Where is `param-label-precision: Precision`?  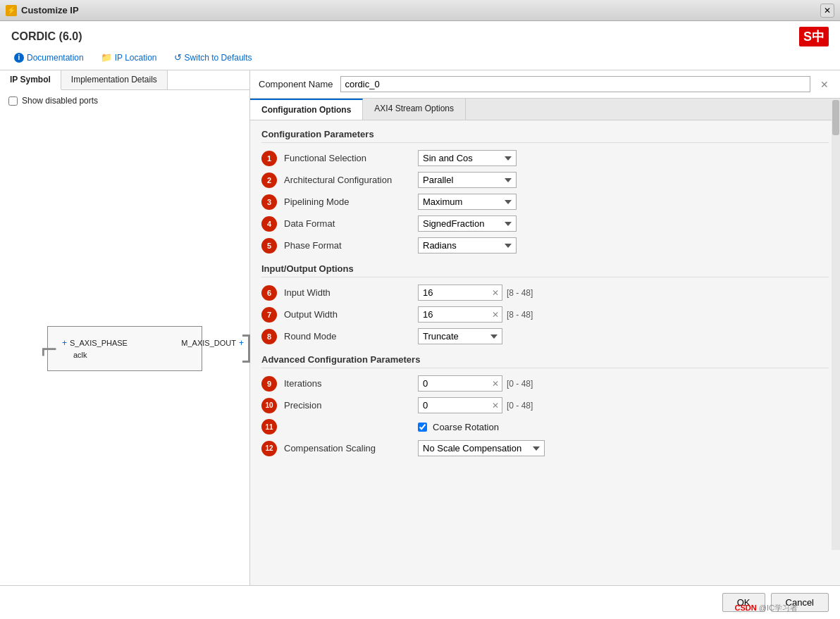 param-label-precision: Precision is located at coordinates (347, 406).